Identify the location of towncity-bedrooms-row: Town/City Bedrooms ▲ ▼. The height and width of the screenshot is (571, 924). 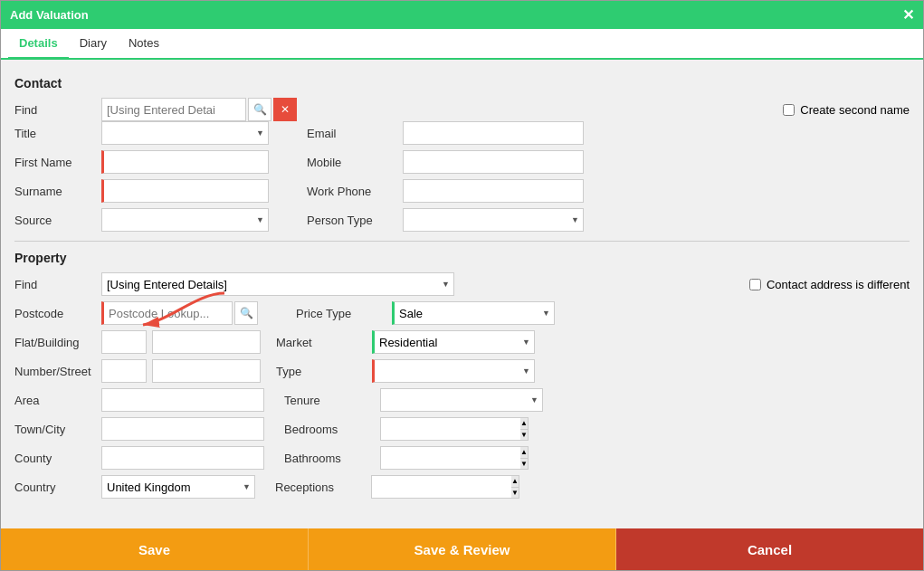
(462, 429).